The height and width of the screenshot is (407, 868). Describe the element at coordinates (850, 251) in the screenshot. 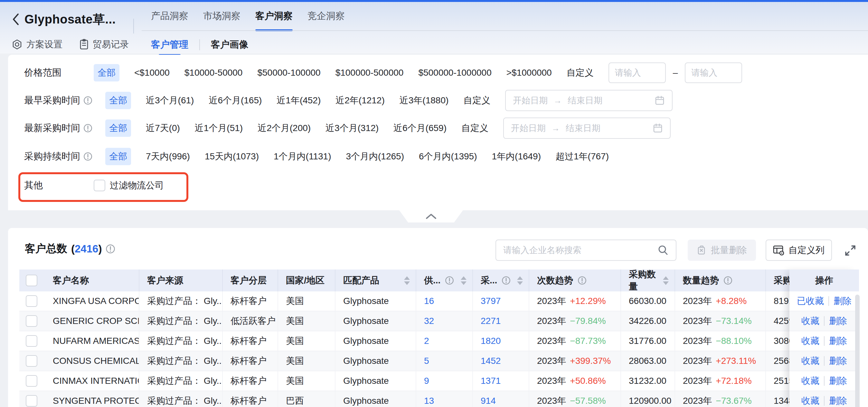

I see `fullscreen-icon` at that location.